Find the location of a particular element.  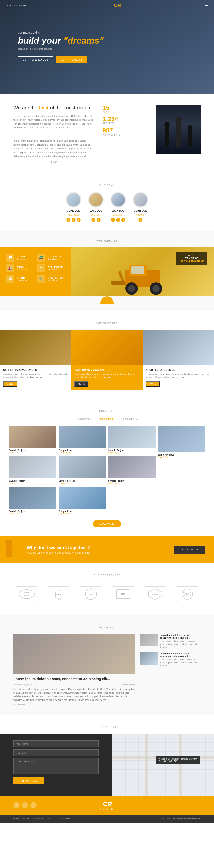

team-member-3: JOHN DOE Manager f is located at coordinates (140, 207).